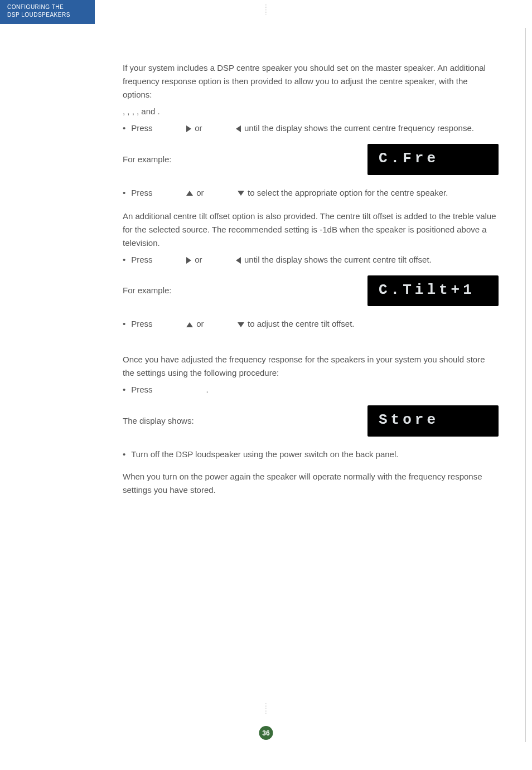 The height and width of the screenshot is (770, 532). I want to click on bullet-press-up-down-2: • Press or to adjust the centre tilt off…, so click(311, 324).